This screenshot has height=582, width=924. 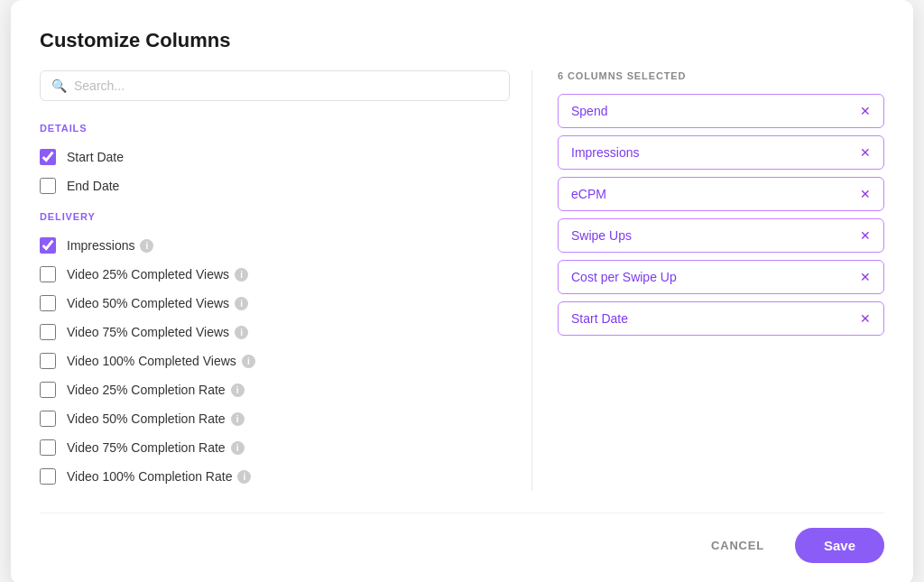 I want to click on selected-tag-ecpm-label: eCPM, so click(x=588, y=194).